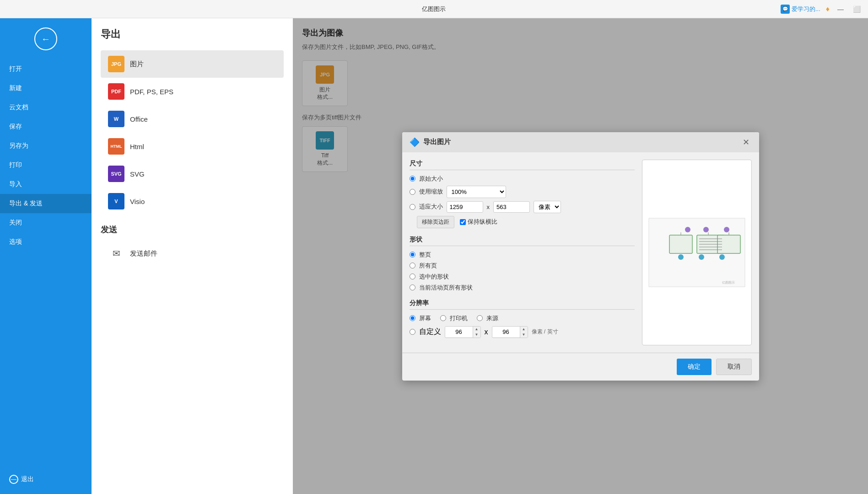  Describe the element at coordinates (46, 479) in the screenshot. I see `sidebar-bottom: — 退出` at that location.